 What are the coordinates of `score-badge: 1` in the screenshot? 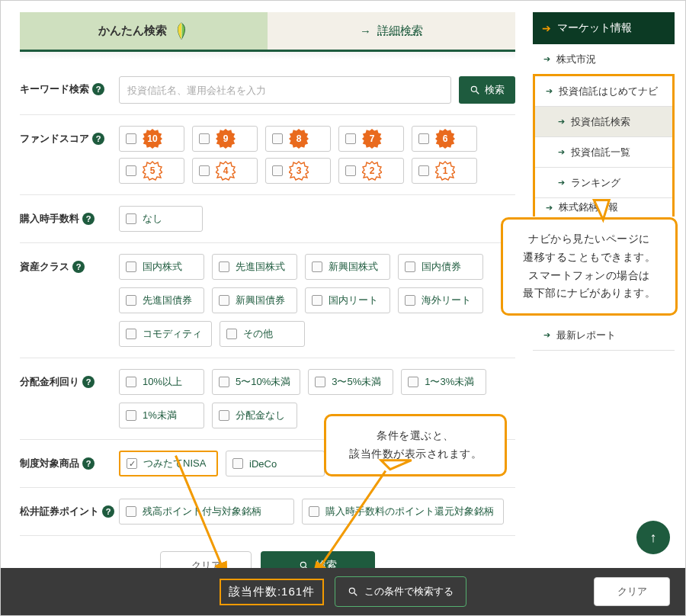 It's located at (445, 171).